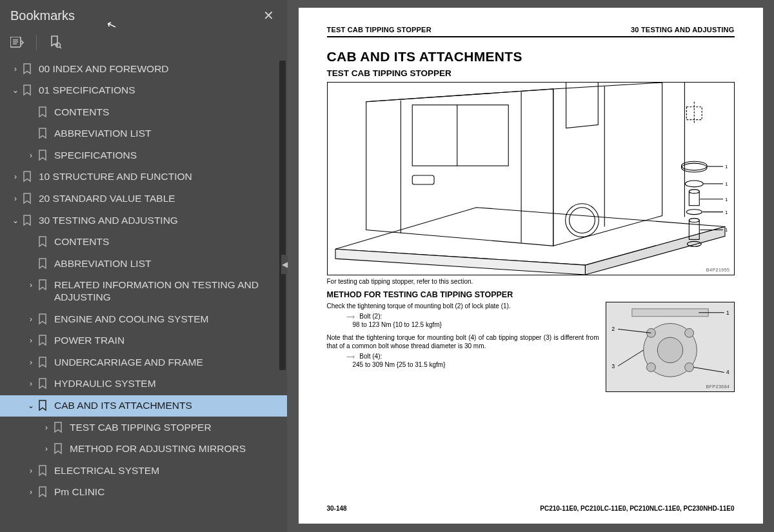  Describe the element at coordinates (143, 384) in the screenshot. I see `bookmark-item: ›HYDRAULIC SYSTEM` at that location.